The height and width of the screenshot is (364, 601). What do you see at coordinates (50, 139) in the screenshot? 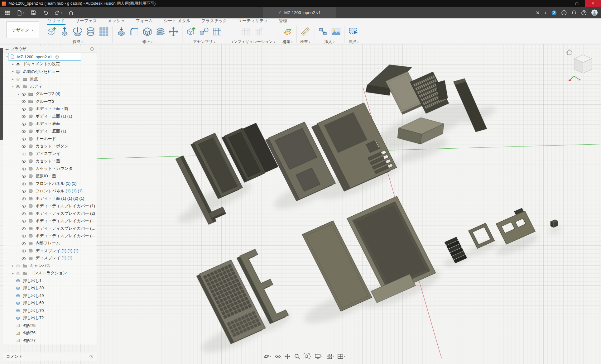
I see `browser-item: キーボード` at bounding box center [50, 139].